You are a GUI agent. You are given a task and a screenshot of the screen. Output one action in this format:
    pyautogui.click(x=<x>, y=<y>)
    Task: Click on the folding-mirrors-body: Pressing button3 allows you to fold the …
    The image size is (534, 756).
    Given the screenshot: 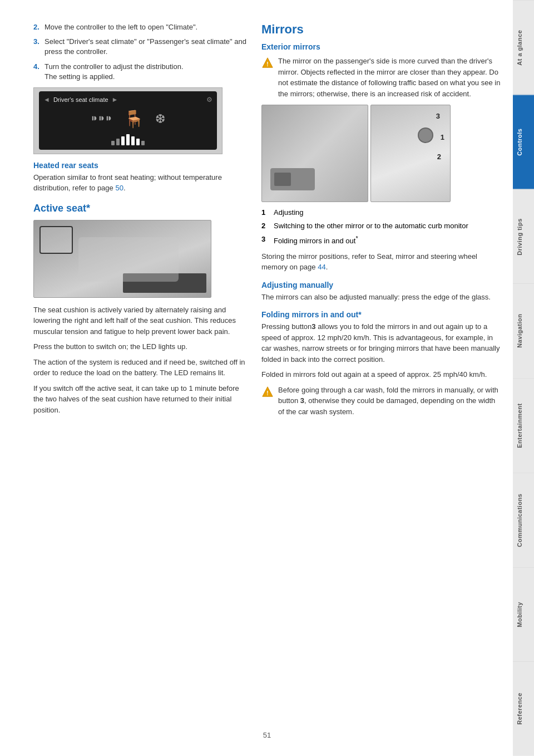 What is the action you would take?
    pyautogui.click(x=382, y=343)
    